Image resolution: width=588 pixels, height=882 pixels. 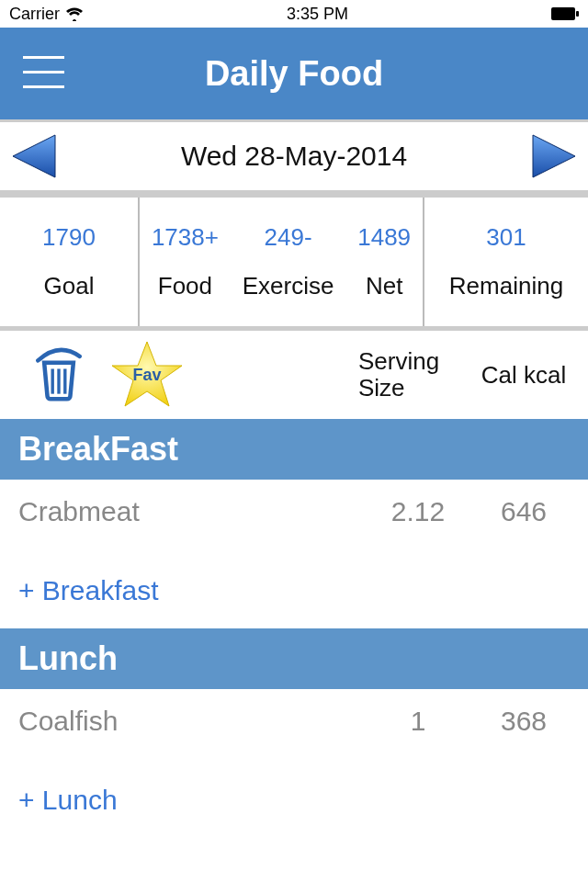 What do you see at coordinates (288, 262) in the screenshot?
I see `stat-exercise: 249- Exercise` at bounding box center [288, 262].